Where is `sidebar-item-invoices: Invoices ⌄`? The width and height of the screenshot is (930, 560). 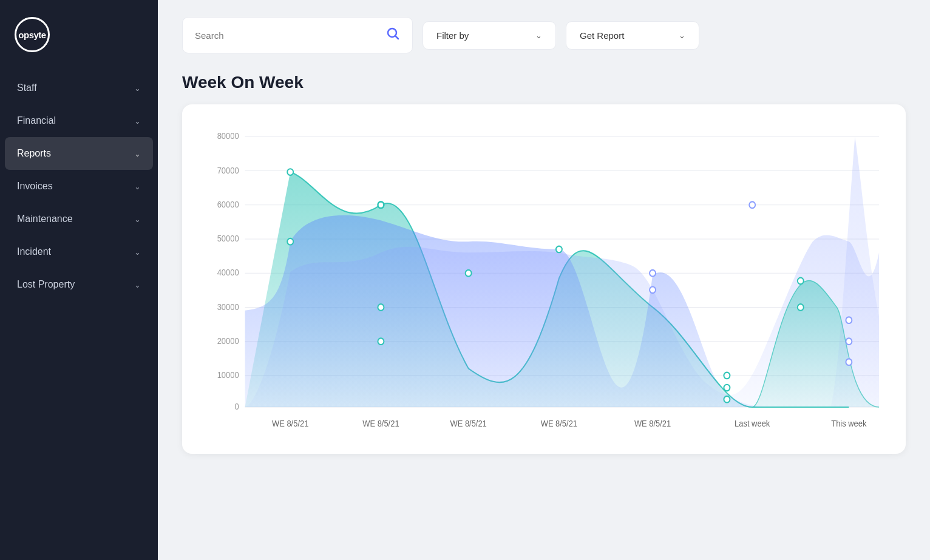 sidebar-item-invoices: Invoices ⌄ is located at coordinates (79, 186).